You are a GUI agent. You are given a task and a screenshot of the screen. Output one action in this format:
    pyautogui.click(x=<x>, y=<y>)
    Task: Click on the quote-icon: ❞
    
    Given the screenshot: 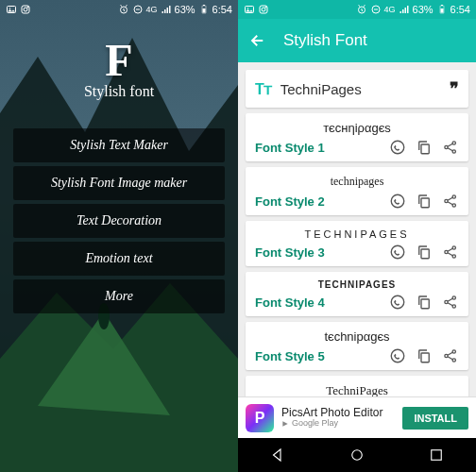 What is the action you would take?
    pyautogui.click(x=454, y=89)
    